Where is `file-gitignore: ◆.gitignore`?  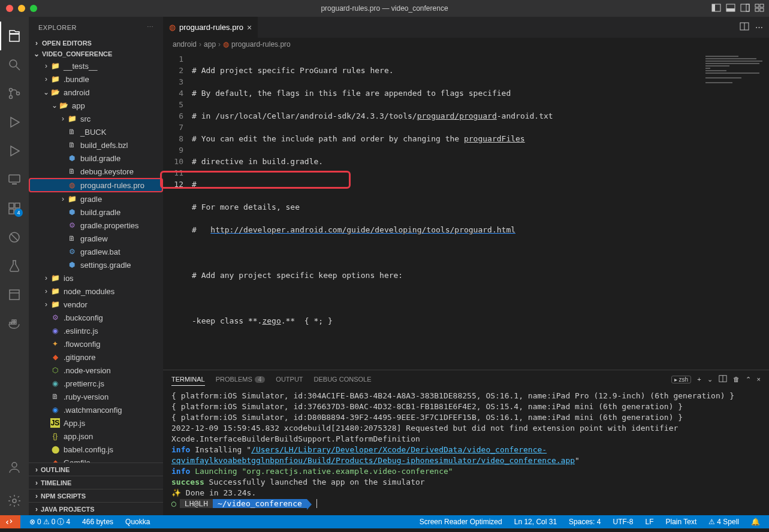 file-gitignore: ◆.gitignore is located at coordinates (96, 357).